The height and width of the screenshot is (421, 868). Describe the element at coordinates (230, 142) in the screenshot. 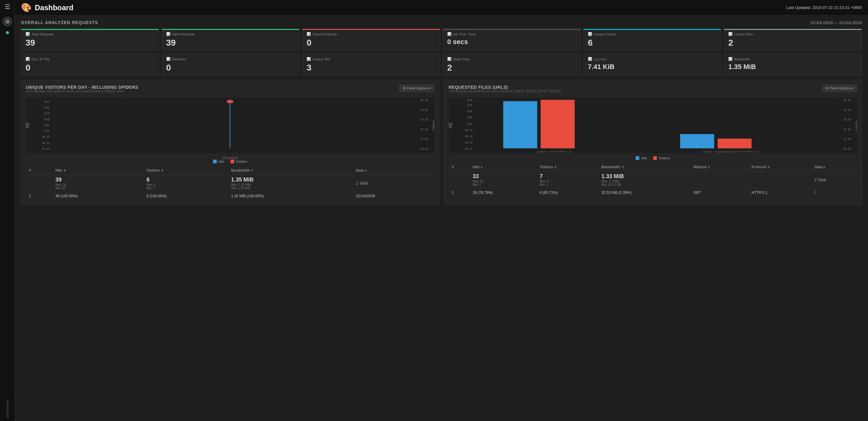

I see `visitors-panel: UNIQUE VISITORS PER DAY - INCLUDING SPID…` at that location.